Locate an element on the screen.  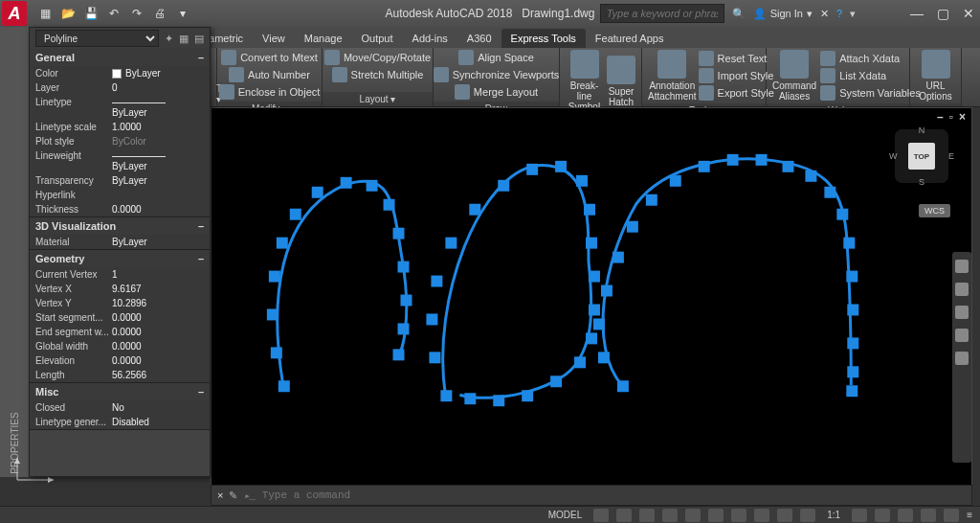
annotation-visibility is located at coordinates (882, 515).